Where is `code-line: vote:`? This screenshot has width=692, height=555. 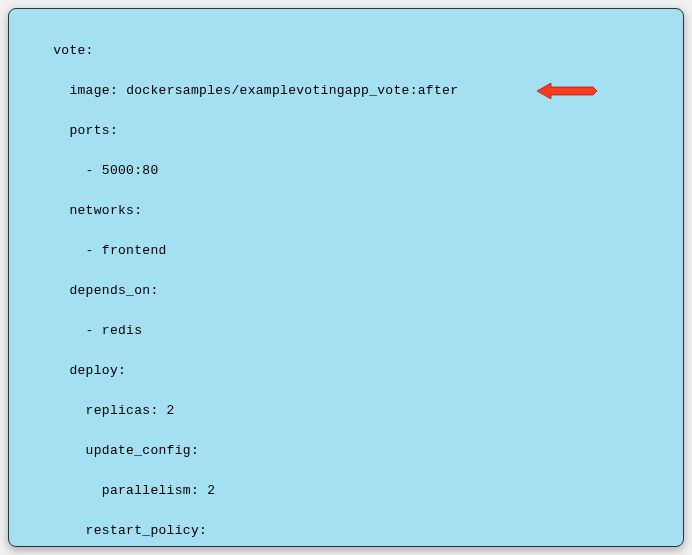
code-line: vote: is located at coordinates (360, 51).